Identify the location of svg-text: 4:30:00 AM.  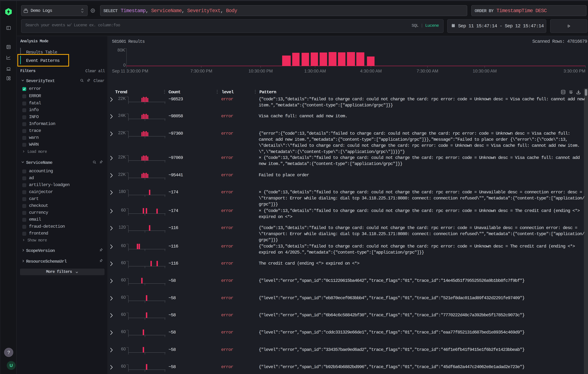
(371, 71).